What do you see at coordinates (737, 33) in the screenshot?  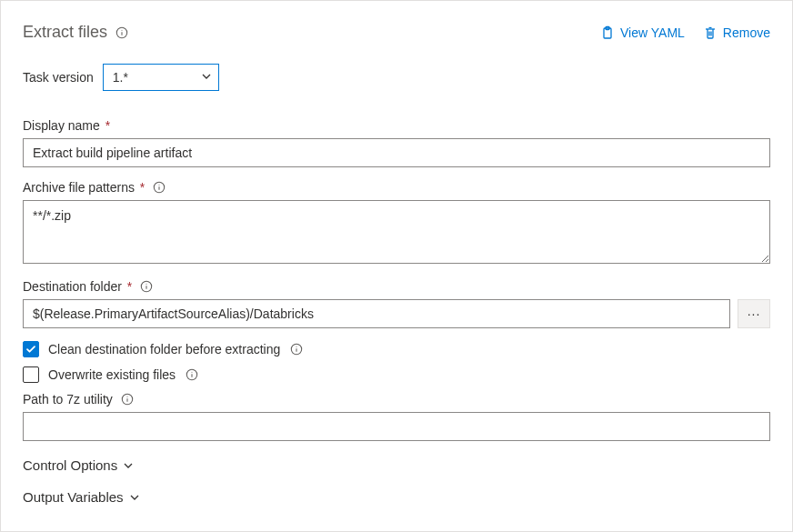 I see `remove-button: Remove` at bounding box center [737, 33].